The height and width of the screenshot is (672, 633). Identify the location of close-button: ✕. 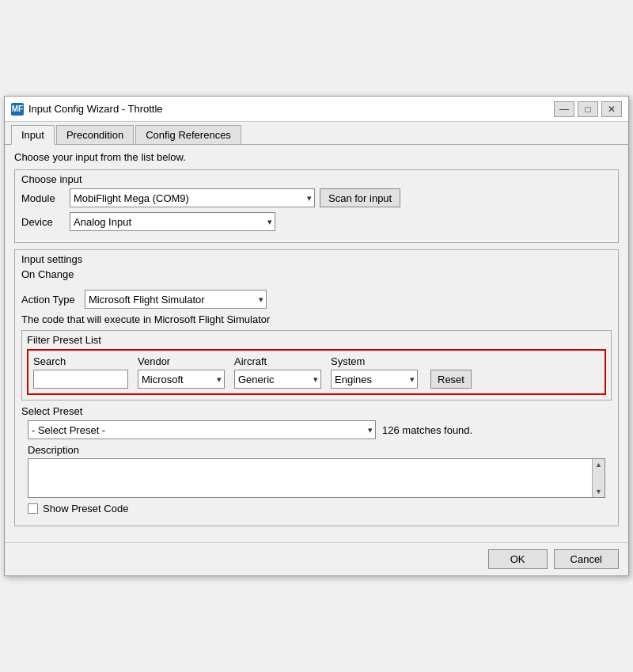
(612, 109).